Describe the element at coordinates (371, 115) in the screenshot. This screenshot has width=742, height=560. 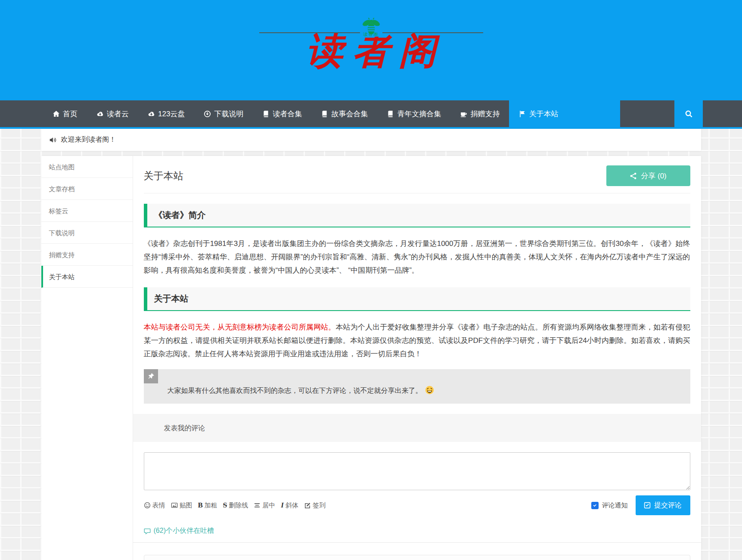
I see `main-navbar: 首页 读者云 123云盘 下载说明 读者合集 故事会合集 青年文摘合集 捐赠支` at that location.